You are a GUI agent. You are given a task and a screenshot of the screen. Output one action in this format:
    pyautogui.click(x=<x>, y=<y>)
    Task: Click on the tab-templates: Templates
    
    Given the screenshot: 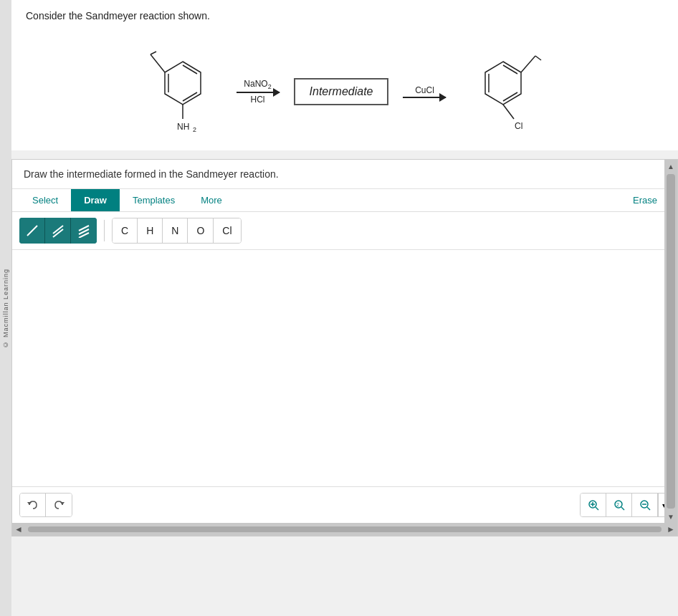 What is the action you would take?
    pyautogui.click(x=153, y=201)
    